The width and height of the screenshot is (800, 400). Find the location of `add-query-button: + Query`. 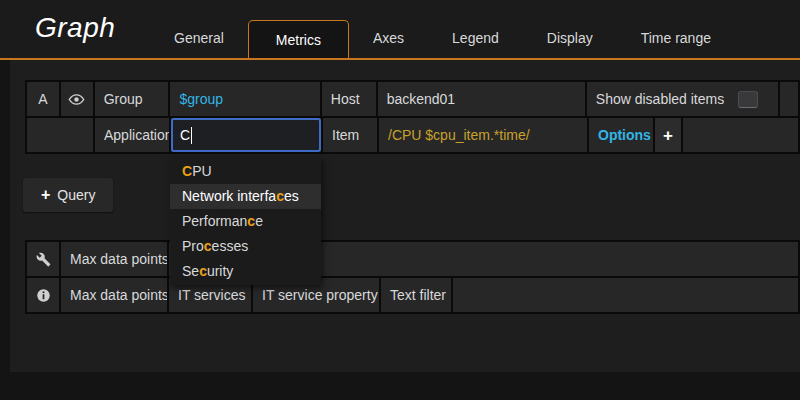

add-query-button: + Query is located at coordinates (68, 195).